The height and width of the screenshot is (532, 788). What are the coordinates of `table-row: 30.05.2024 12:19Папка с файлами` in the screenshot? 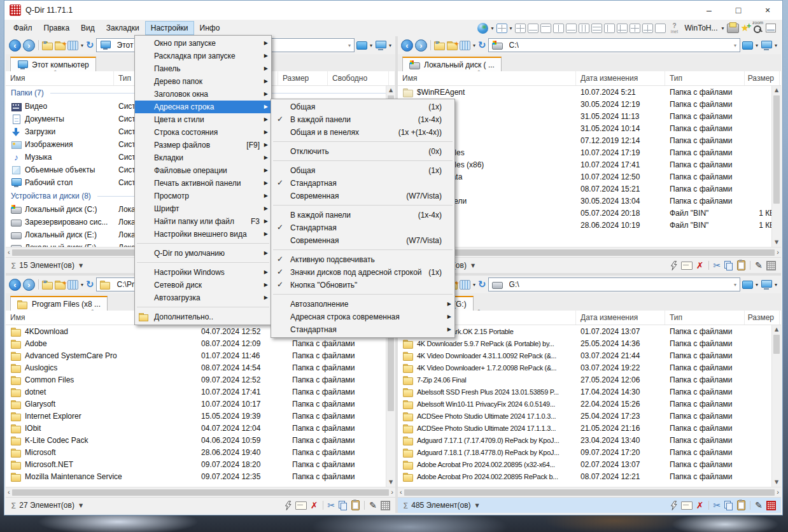 It's located at (589, 104).